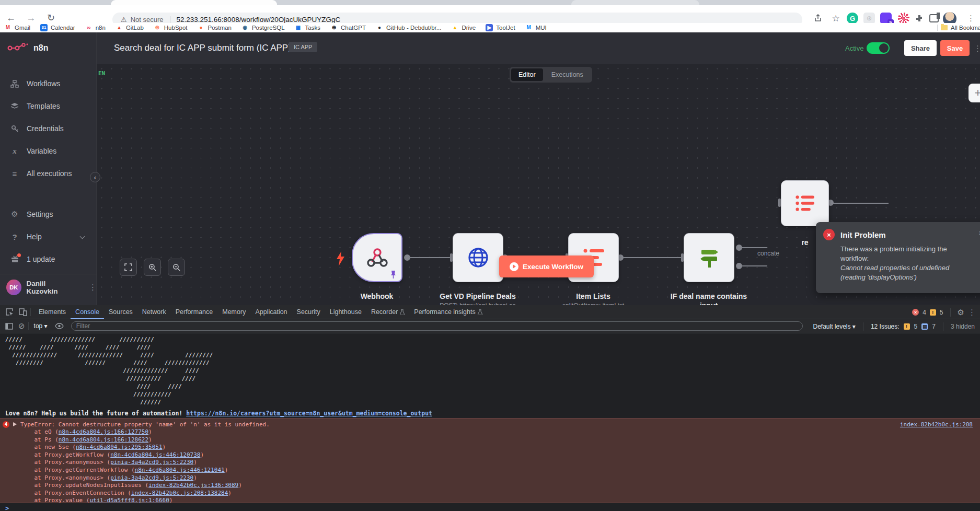 This screenshot has height=511, width=980. Describe the element at coordinates (920, 48) in the screenshot. I see `share-button: Share` at that location.